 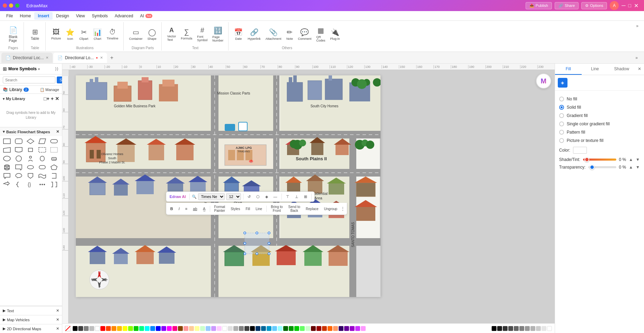 What do you see at coordinates (80, 58) in the screenshot?
I see `tab-2: 📄 Directional Lo... ● ✕` at bounding box center [80, 58].